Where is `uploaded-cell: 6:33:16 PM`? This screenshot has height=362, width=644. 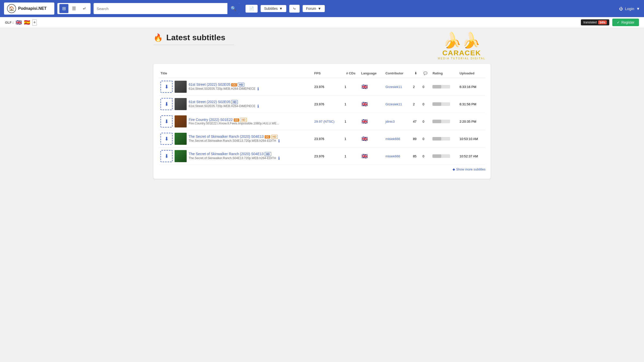
uploaded-cell: 6:33:16 PM is located at coordinates (471, 87).